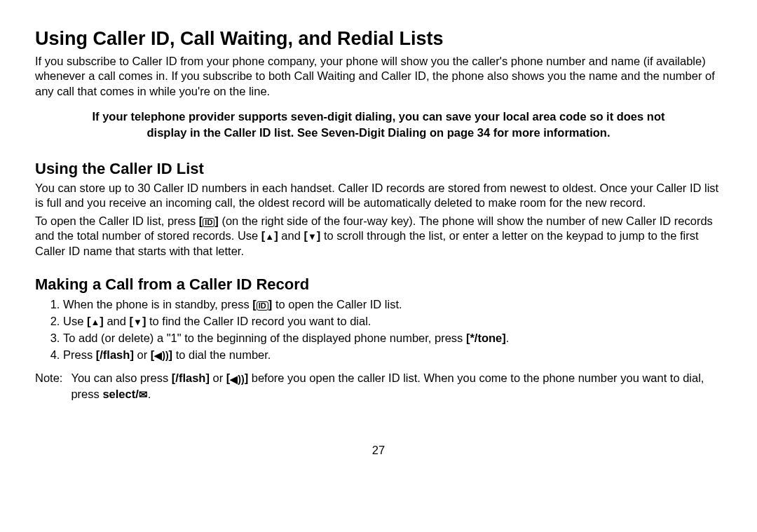 Image resolution: width=757 pixels, height=532 pixels. I want to click on text: Use, so click(75, 321).